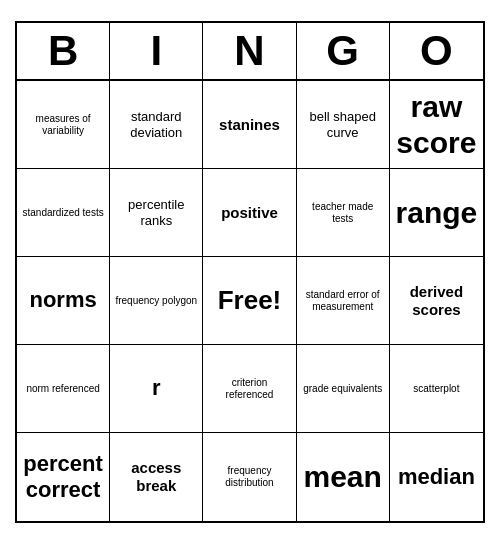 The image size is (500, 544). Describe the element at coordinates (250, 477) in the screenshot. I see `bingo-cell-22: frequency distribution` at that location.